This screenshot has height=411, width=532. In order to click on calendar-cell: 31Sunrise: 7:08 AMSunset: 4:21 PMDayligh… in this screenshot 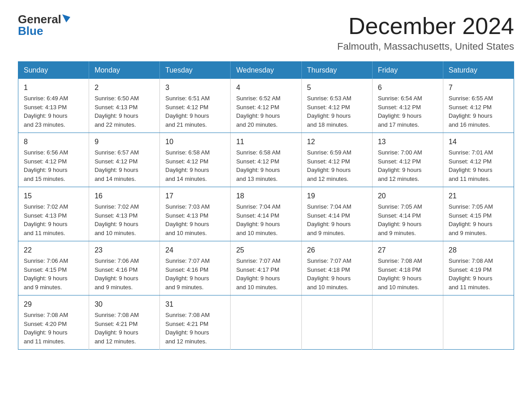, I will do `click(195, 322)`.